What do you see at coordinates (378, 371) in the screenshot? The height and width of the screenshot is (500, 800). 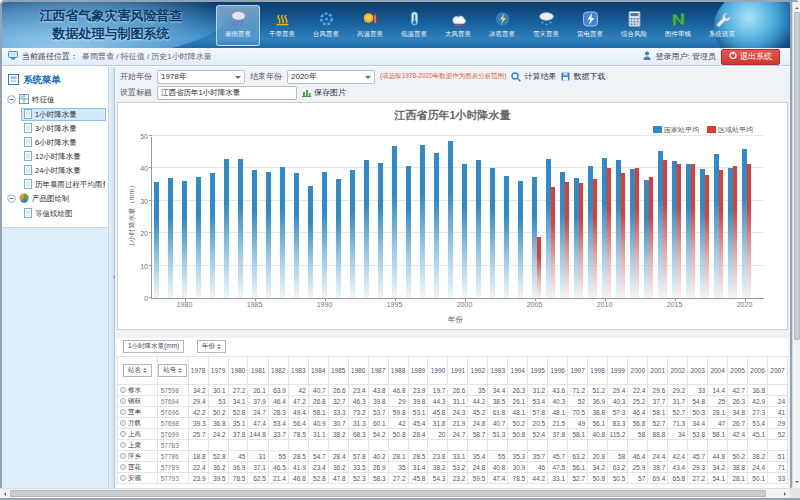 I see `year-col-header: 1987` at bounding box center [378, 371].